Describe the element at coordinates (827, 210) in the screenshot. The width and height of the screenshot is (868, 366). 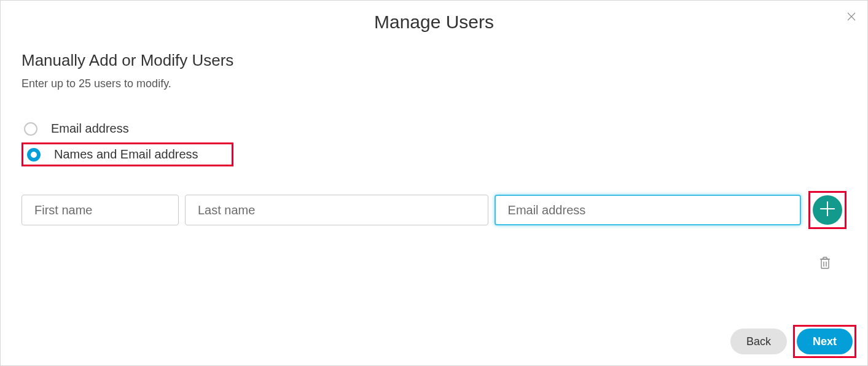
I see `plus-icon` at that location.